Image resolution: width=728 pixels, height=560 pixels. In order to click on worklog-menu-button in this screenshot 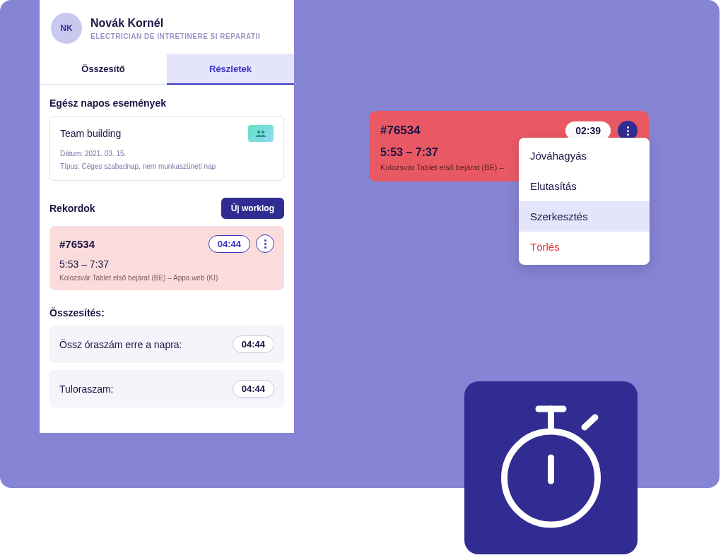, I will do `click(265, 244)`.